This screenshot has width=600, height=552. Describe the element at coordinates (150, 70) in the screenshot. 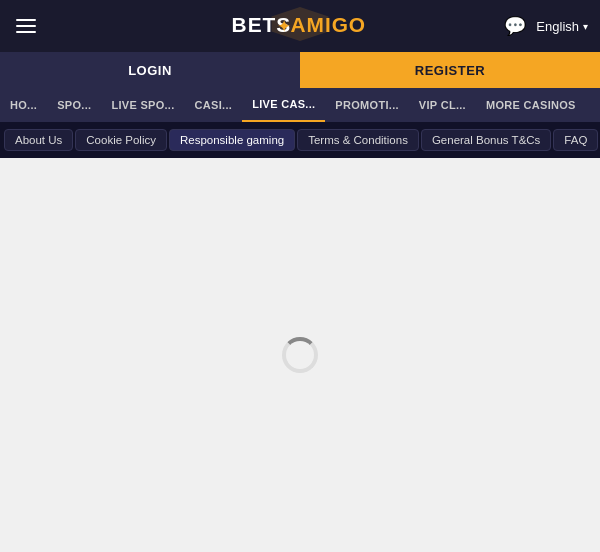

I see `login-button: LOGIN` at that location.